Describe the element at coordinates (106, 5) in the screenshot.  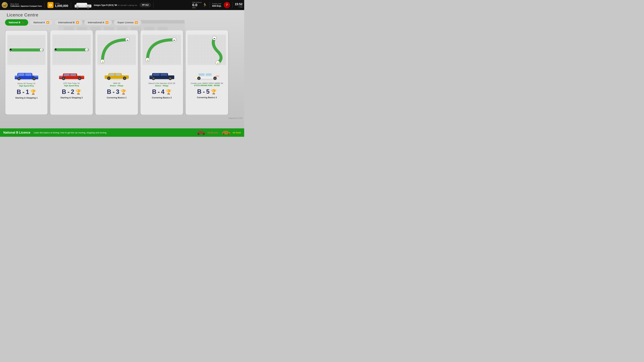
I see `car-name: Integra Type R (DC2) '98` at that location.